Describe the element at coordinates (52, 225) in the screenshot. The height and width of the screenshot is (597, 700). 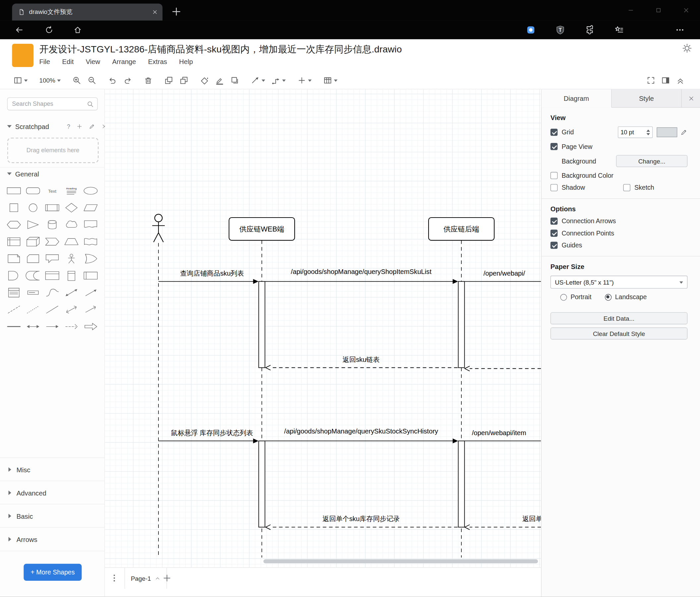
I see `shape-cylinder` at that location.